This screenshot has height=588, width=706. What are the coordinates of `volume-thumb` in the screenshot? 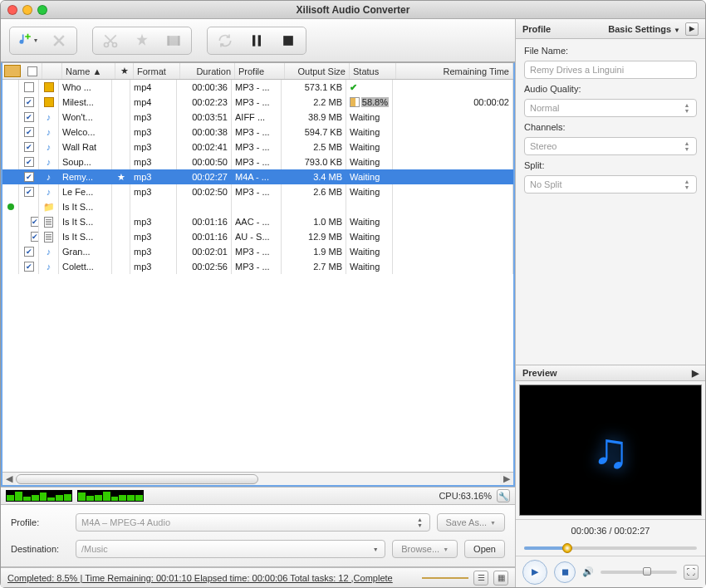 It's located at (647, 571).